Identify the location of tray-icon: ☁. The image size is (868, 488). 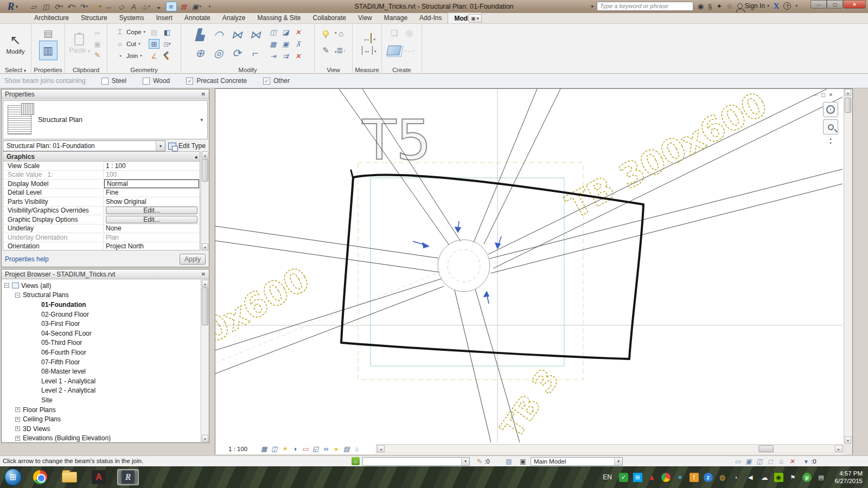
(765, 477).